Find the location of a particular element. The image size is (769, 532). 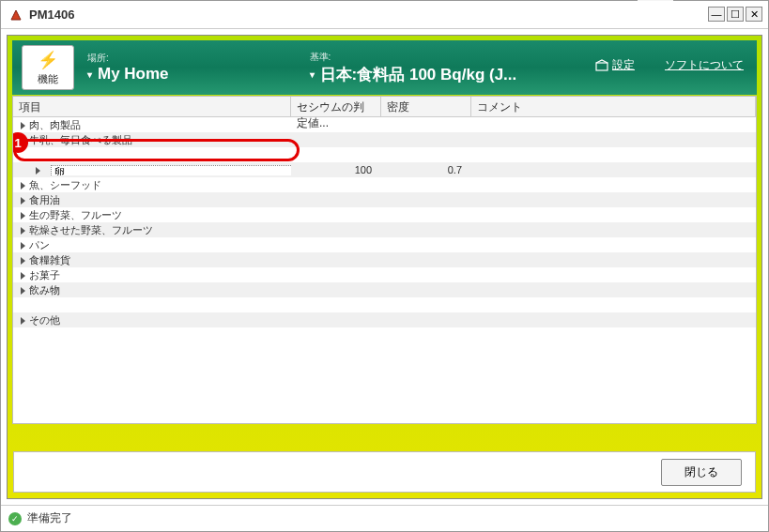

item-label: 肉、肉製品 is located at coordinates (54, 125).